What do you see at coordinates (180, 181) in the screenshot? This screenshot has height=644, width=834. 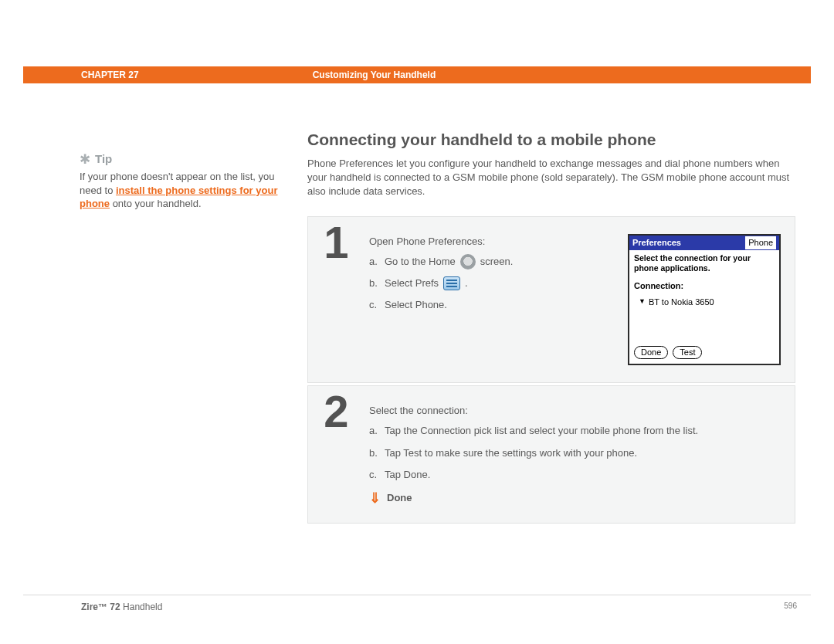 I see `tip-sidebar: ✱ Tip If your phone doesn't appear on th…` at bounding box center [180, 181].